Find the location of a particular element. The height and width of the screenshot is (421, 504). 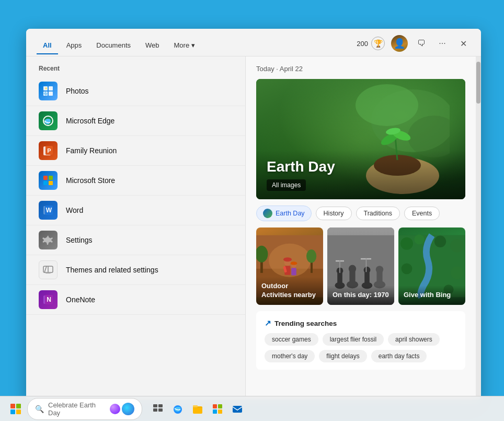

list-item: Settings is located at coordinates (136, 241).